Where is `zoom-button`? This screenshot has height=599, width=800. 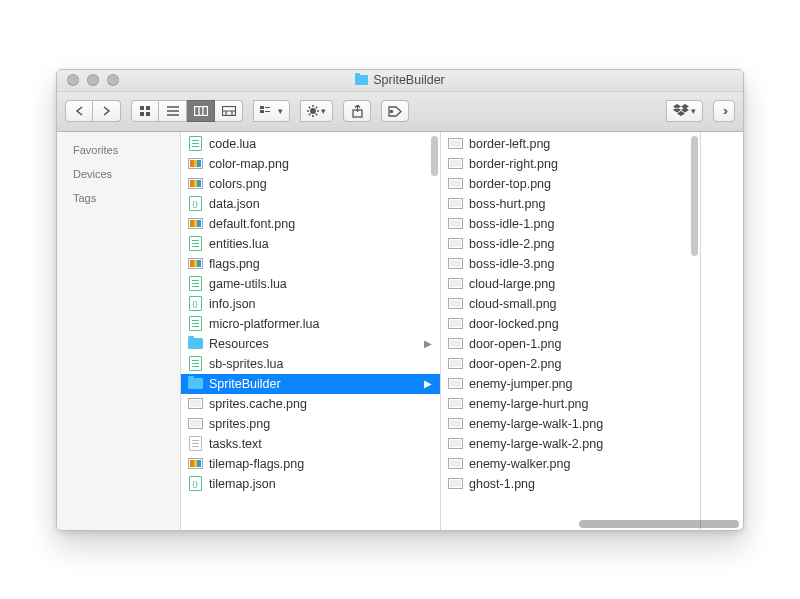 zoom-button is located at coordinates (113, 80).